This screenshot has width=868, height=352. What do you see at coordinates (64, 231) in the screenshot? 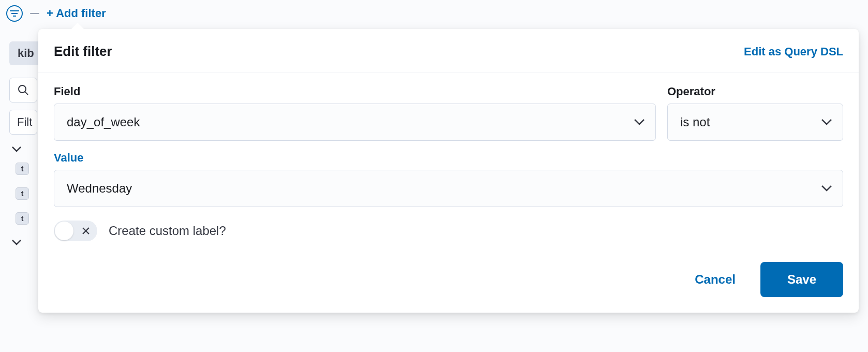
I see `toggle-knob` at bounding box center [64, 231].